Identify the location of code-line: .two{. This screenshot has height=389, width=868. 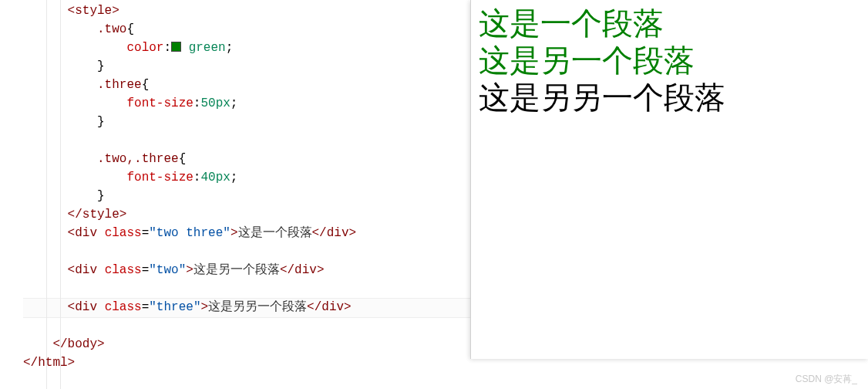
(247, 29).